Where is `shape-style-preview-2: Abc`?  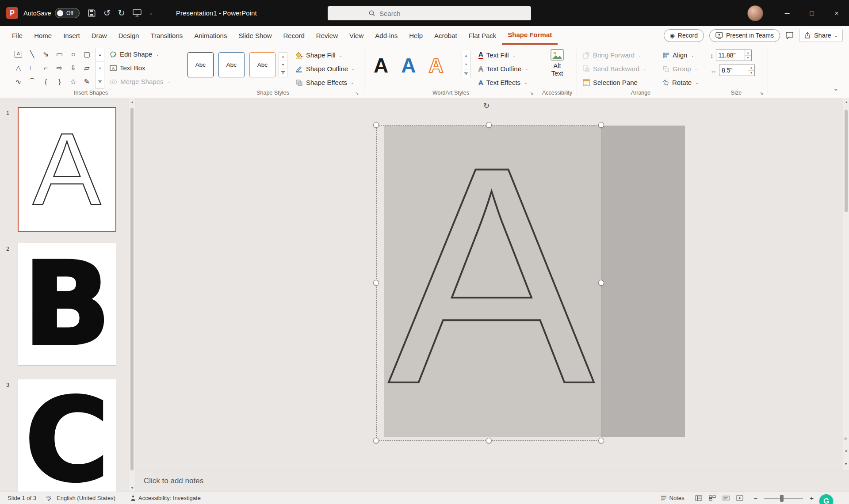 shape-style-preview-2: Abc is located at coordinates (232, 65).